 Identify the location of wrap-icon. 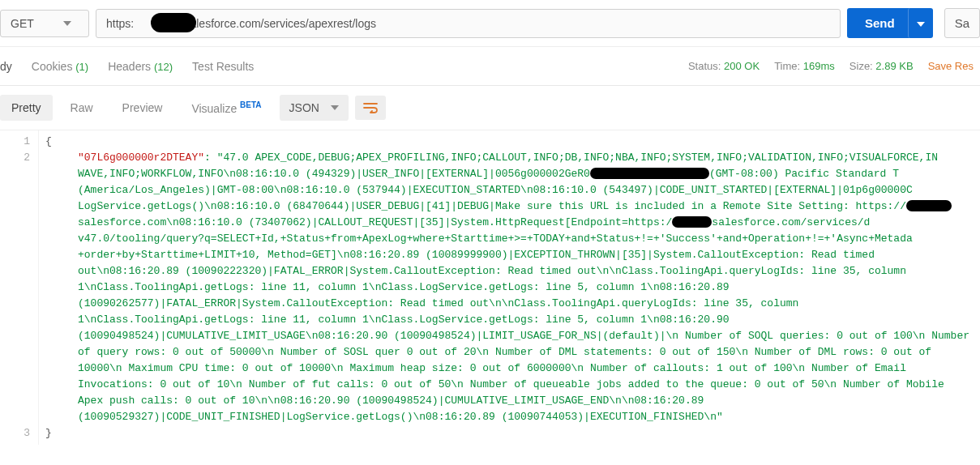
(370, 108).